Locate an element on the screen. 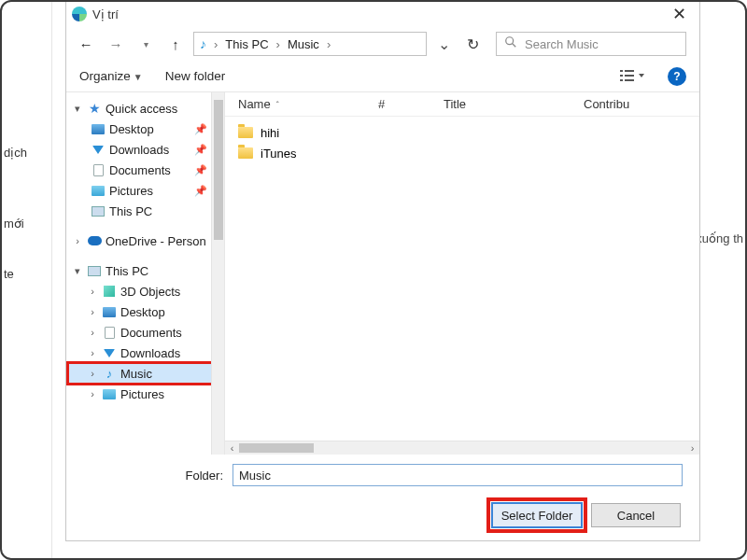  dialog-footer: Folder: Select Folder Cancel is located at coordinates (383, 491).